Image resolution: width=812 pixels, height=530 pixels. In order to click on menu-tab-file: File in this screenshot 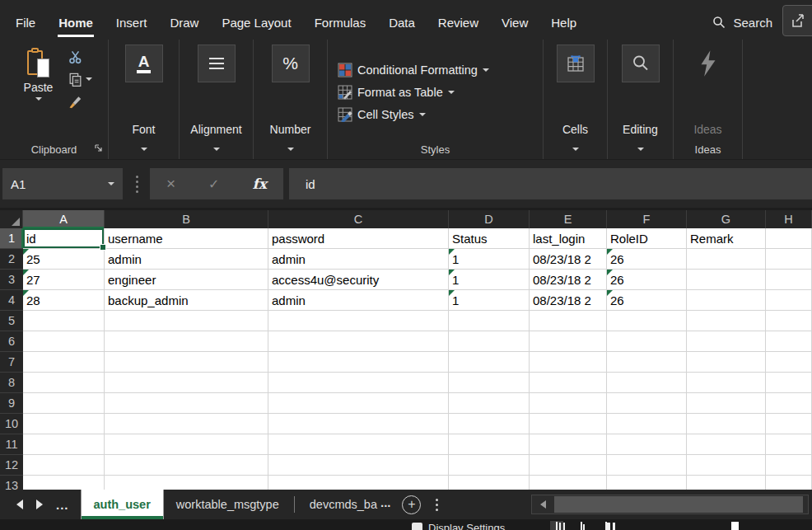, I will do `click(26, 23)`.